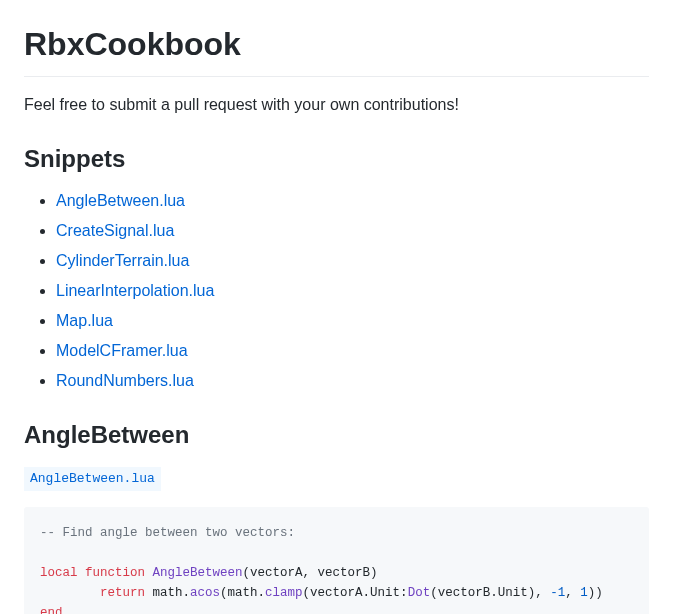 The height and width of the screenshot is (614, 673). What do you see at coordinates (205, 593) in the screenshot?
I see `code-function: acos` at bounding box center [205, 593].